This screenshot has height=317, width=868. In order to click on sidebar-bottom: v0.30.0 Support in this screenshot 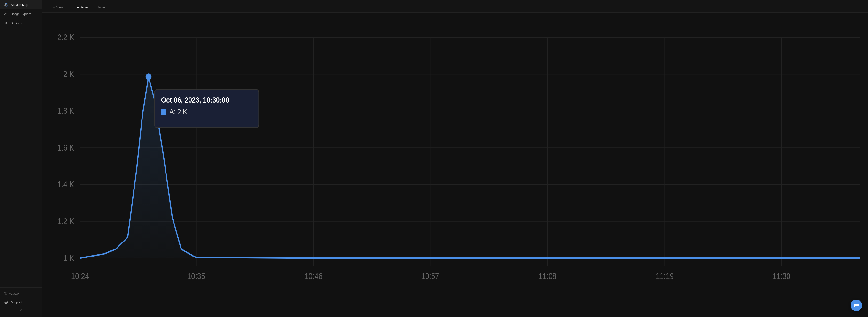, I will do `click(21, 302)`.